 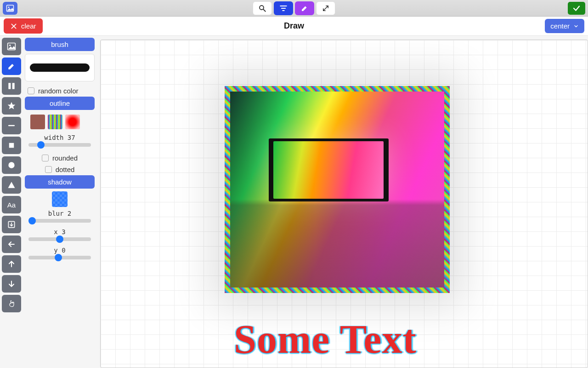 What do you see at coordinates (576, 26) in the screenshot?
I see `chevron-down-icon` at bounding box center [576, 26].